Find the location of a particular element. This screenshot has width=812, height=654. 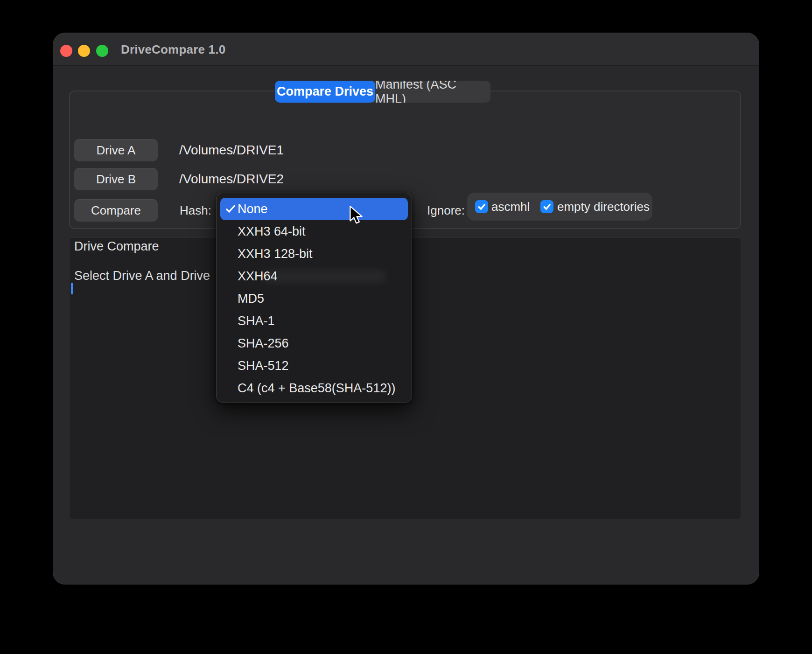

compare-button: Compare is located at coordinates (116, 210).